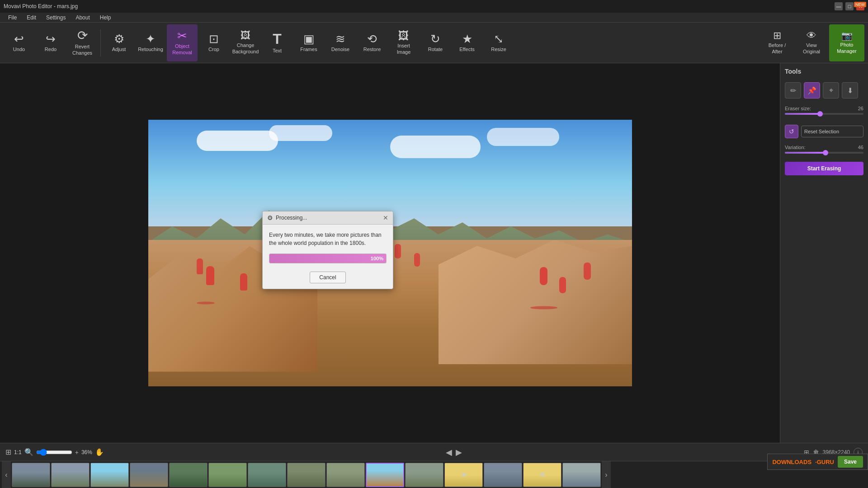 The image size is (868, 488). I want to click on effects-label: Effects, so click(467, 50).